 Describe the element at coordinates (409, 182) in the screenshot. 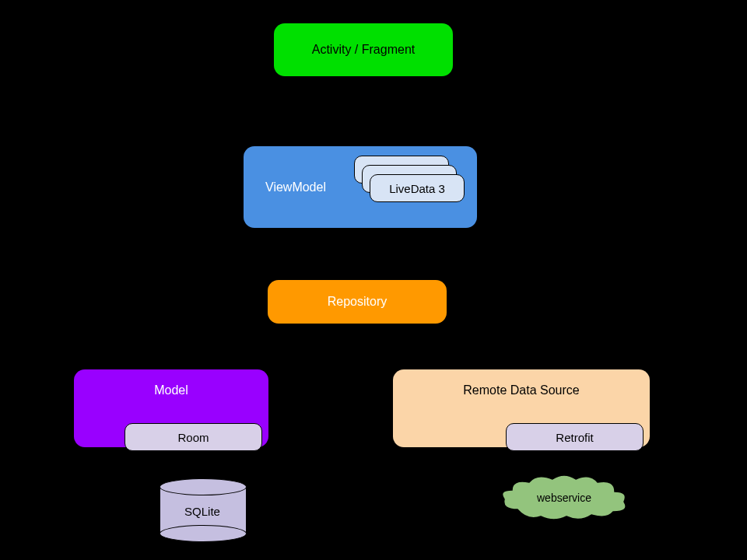

I see `livedata-stack: LiveData 3` at that location.